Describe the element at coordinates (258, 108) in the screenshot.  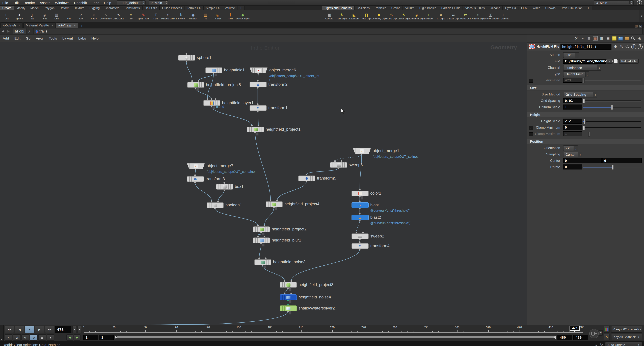
I see `node-transform1: ⊕` at that location.